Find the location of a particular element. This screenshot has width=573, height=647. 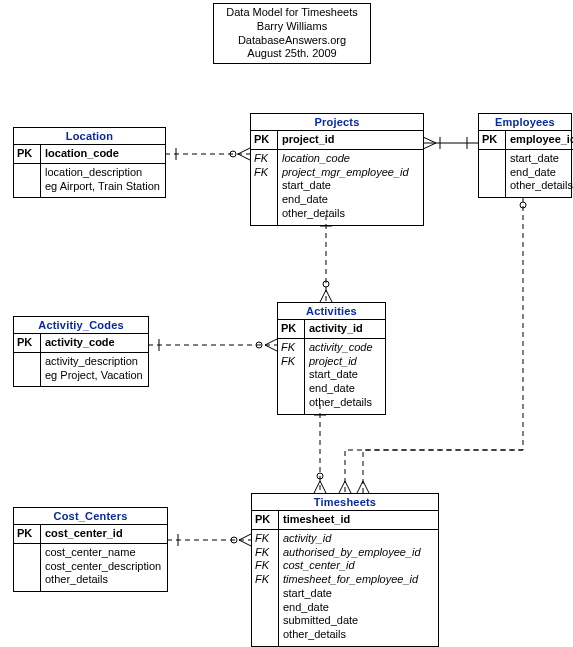

entity-cost-centers: Cost_Centers PK cost_center_id cost_cent… is located at coordinates (90, 550).